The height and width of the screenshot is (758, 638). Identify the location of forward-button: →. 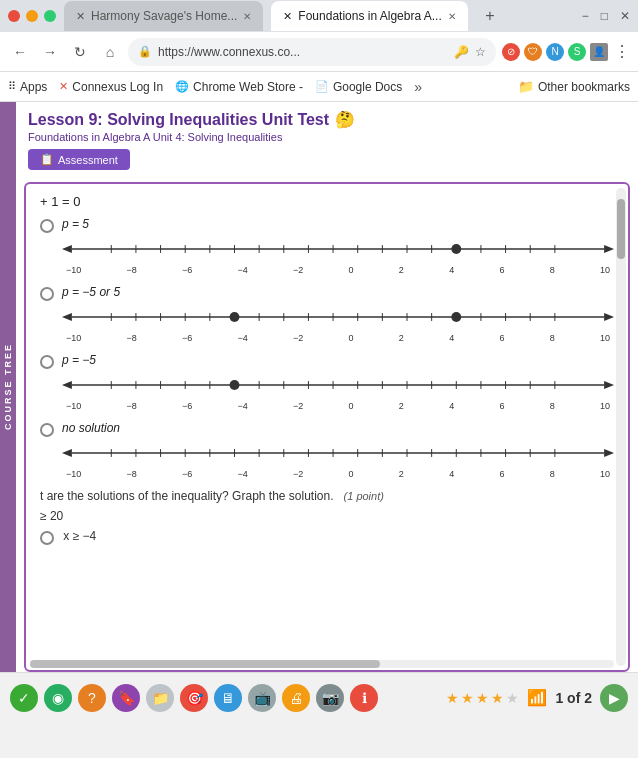
(50, 52).